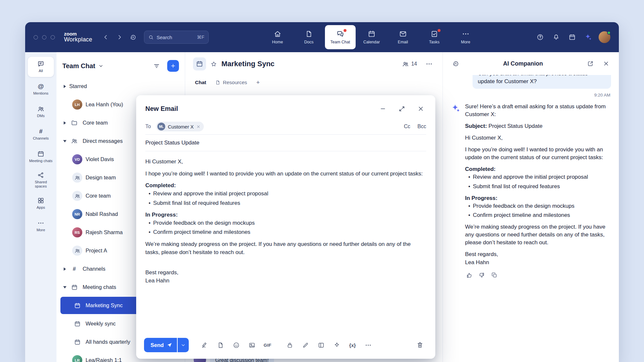 Image resolution: width=644 pixels, height=362 pixels. I want to click on template-button, so click(220, 345).